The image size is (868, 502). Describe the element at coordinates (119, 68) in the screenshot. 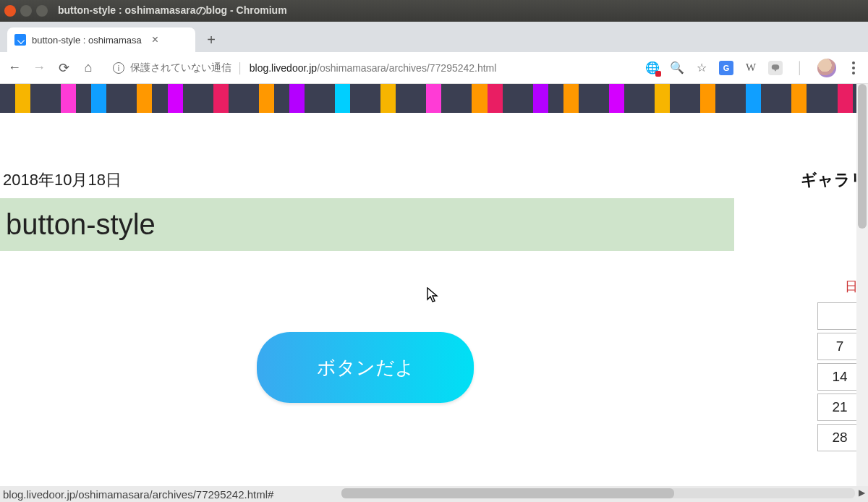

I see `site-info-icon: i` at that location.